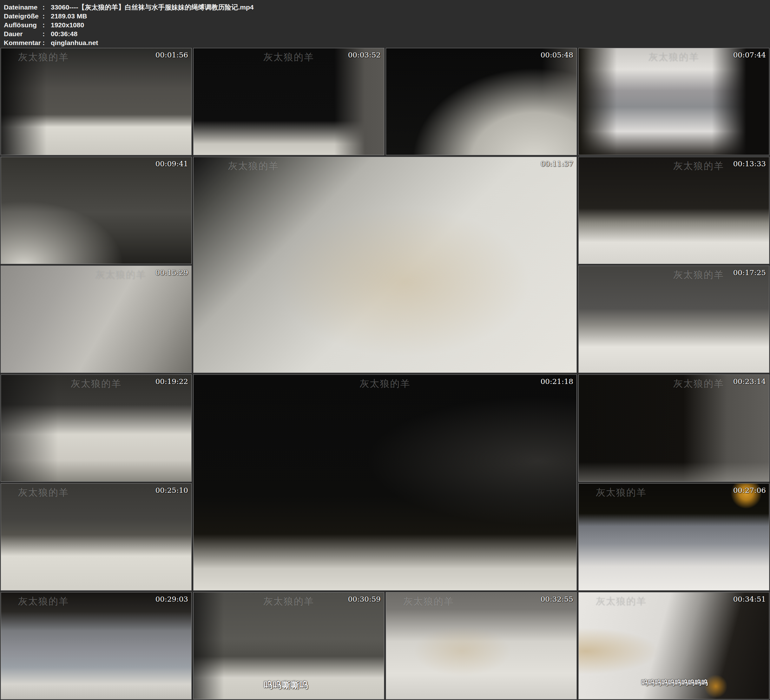 This screenshot has width=770, height=700. What do you see at coordinates (289, 646) in the screenshot?
I see `video-thumbnail: 灰太狼的羊 00:30:59 呜呜嘶嘶呜` at bounding box center [289, 646].